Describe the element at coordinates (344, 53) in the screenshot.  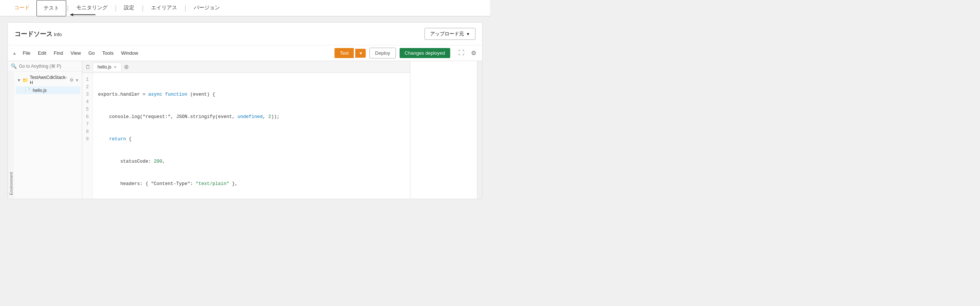
I see `test-button: Test` at that location.